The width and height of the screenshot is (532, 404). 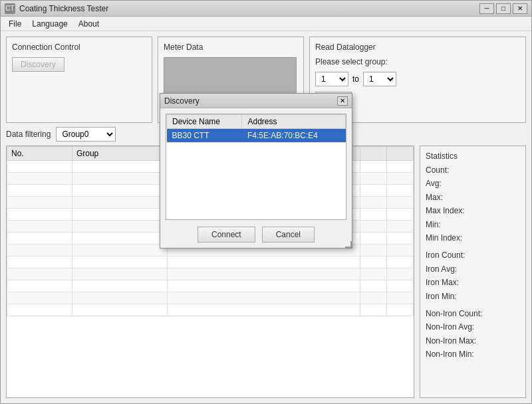 I want to click on dialog-close-button: ✕, so click(x=342, y=101).